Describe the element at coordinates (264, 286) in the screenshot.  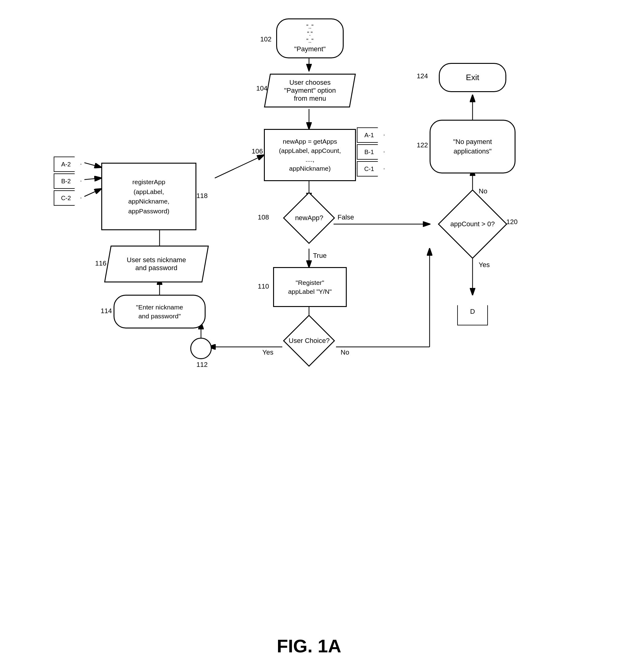
I see `ref-110: 110` at that location.